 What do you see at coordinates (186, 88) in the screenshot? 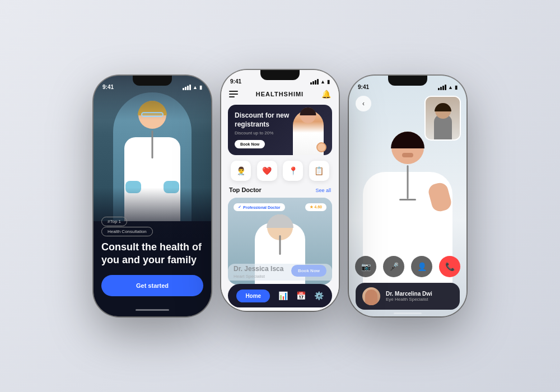
I see `bar2` at bounding box center [186, 88].